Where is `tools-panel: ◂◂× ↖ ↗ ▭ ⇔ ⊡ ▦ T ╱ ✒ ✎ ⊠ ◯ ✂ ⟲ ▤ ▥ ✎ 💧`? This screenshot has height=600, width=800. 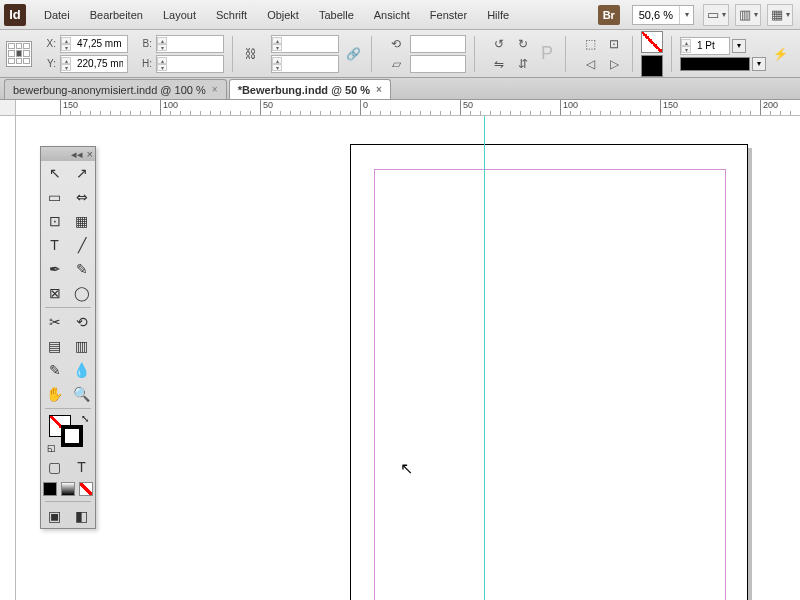 tools-panel: ◂◂× ↖ ↗ ▭ ⇔ ⊡ ▦ T ╱ ✒ ✎ ⊠ ◯ ✂ ⟲ ▤ ▥ ✎ 💧 is located at coordinates (68, 338).